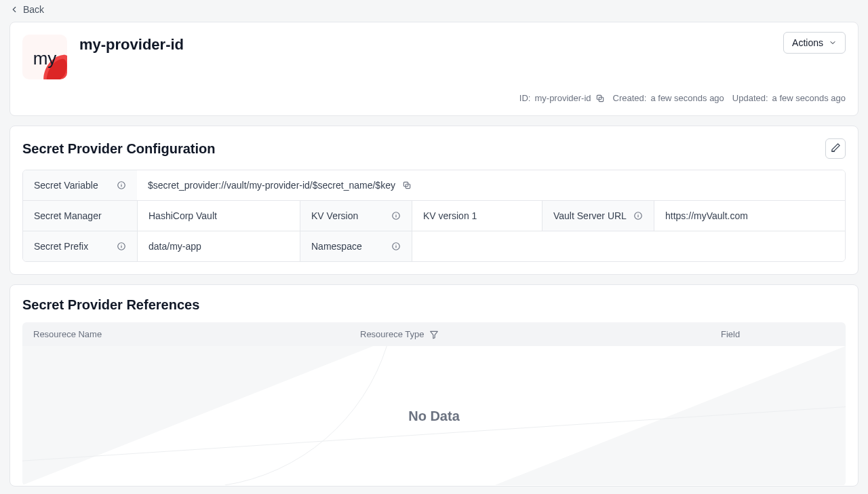  Describe the element at coordinates (525, 98) in the screenshot. I see `id-label: ID:` at that location.